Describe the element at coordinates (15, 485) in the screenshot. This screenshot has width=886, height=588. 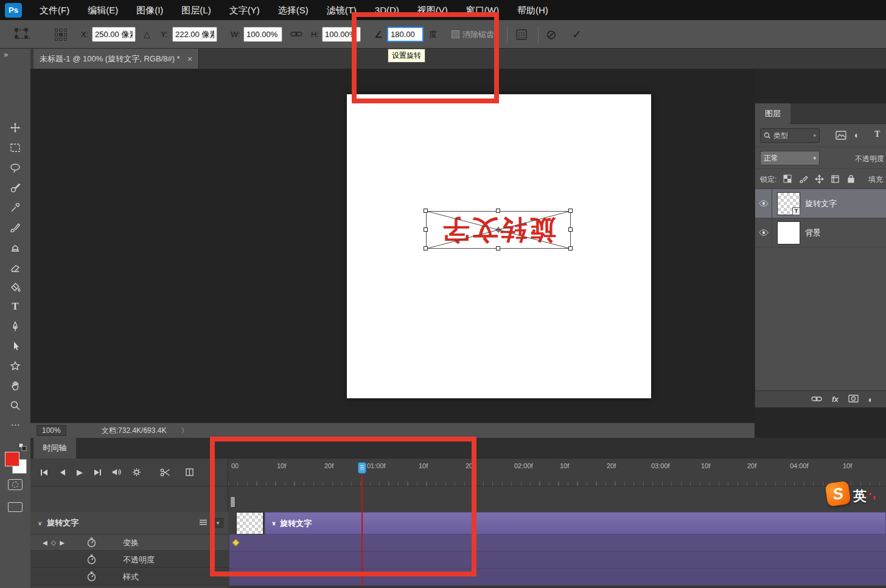
I see `quick-mask-icon` at that location.